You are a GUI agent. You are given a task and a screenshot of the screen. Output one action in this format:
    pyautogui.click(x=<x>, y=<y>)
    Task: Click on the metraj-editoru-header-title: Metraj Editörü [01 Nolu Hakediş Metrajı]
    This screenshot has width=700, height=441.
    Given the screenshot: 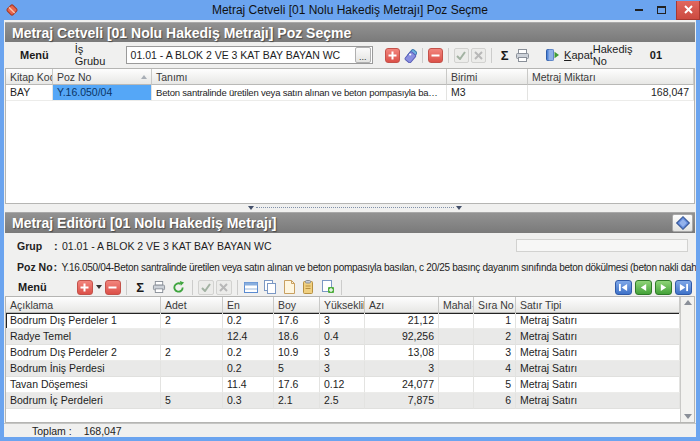 What is the action you would take?
    pyautogui.click(x=144, y=223)
    